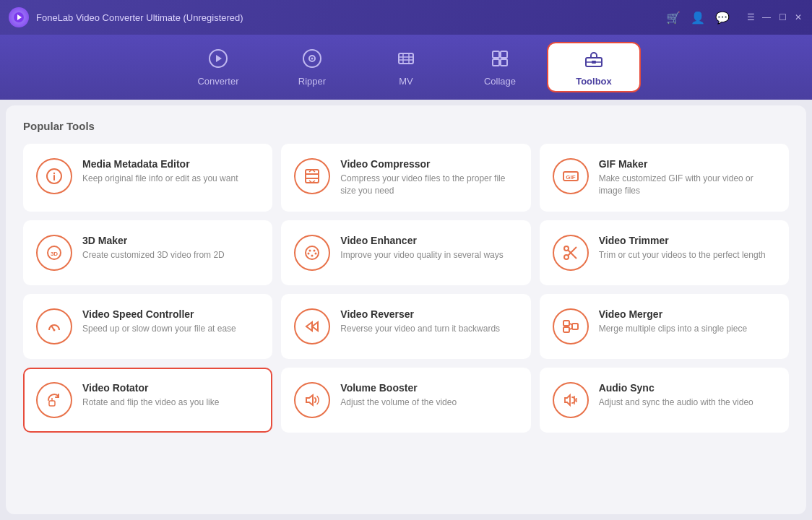 The width and height of the screenshot is (812, 520). What do you see at coordinates (312, 176) in the screenshot?
I see `compress-icon` at bounding box center [312, 176].